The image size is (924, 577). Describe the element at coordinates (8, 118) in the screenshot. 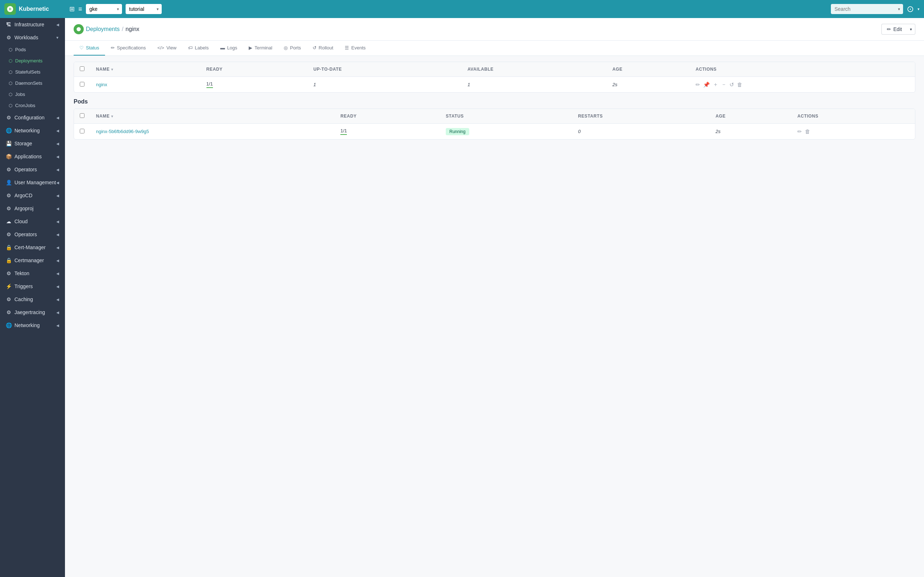

I see `configuration-icon: ⚙` at that location.